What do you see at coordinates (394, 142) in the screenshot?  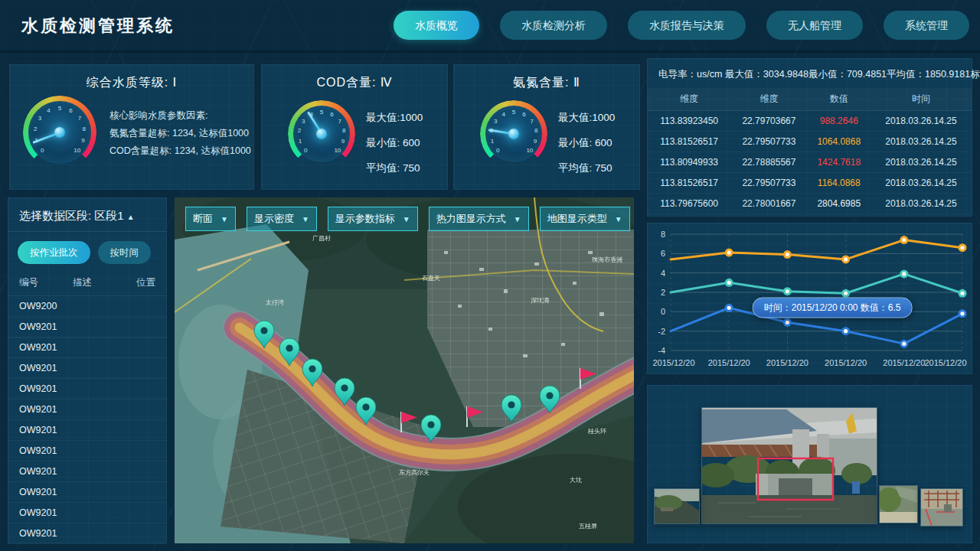 I see `cod-stats: 最大值:1000 最小值: 600 平均值: 750` at bounding box center [394, 142].